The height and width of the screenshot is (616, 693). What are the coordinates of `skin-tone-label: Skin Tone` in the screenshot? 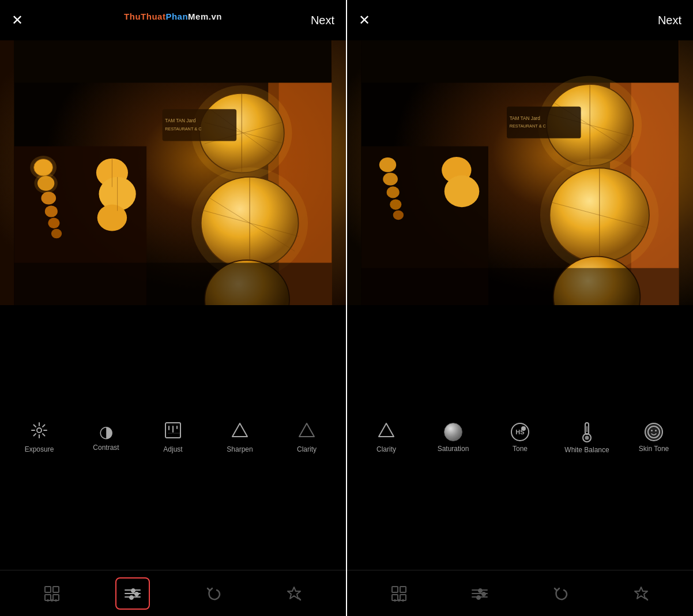 It's located at (654, 449).